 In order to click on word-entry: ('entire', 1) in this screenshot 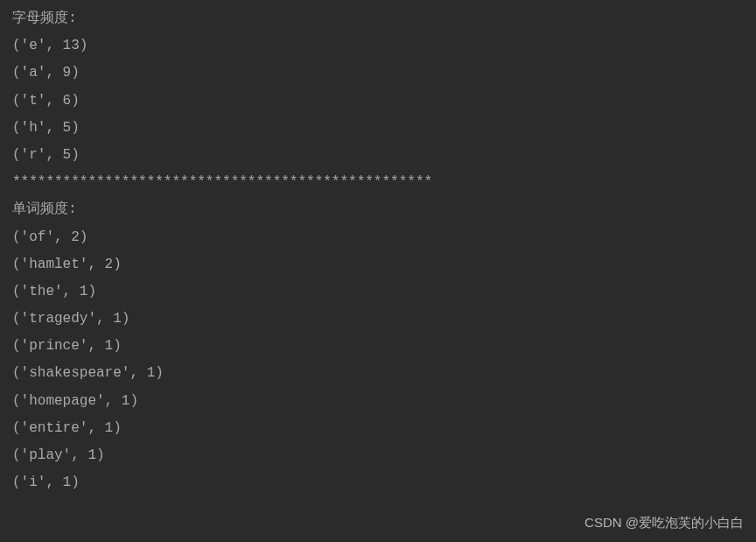, I will do `click(378, 429)`.